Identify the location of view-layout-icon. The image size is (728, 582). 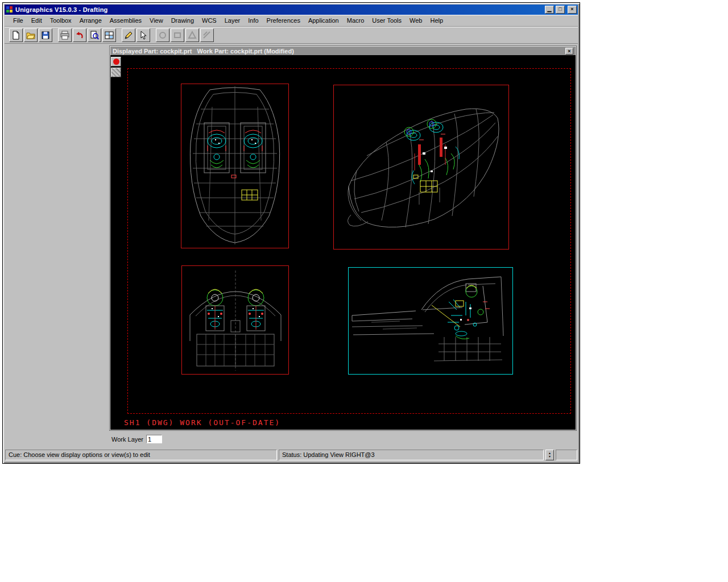
(109, 35).